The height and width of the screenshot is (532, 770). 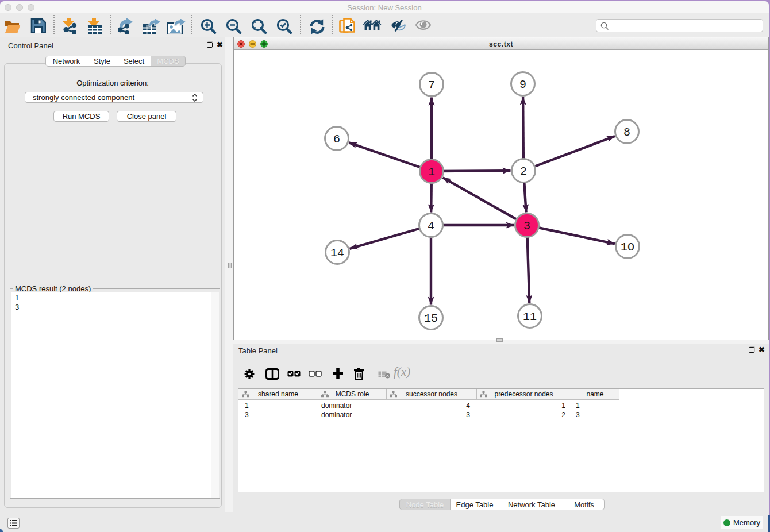 I want to click on svg-text: 15, so click(x=431, y=318).